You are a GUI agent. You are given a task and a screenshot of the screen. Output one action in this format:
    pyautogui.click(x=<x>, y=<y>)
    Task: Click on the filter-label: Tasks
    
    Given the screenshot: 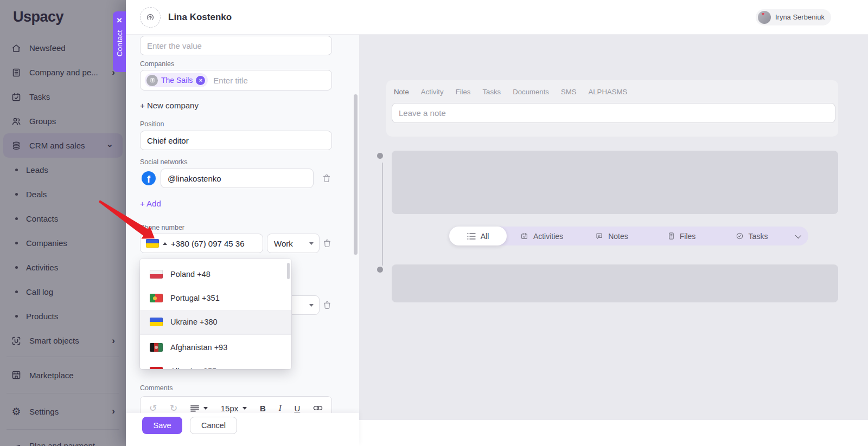 What is the action you would take?
    pyautogui.click(x=758, y=236)
    